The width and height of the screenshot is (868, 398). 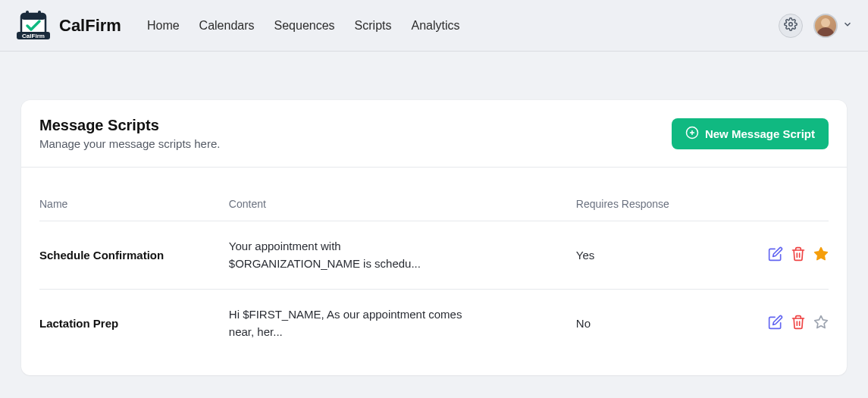 I want to click on chevron-down-icon, so click(x=848, y=26).